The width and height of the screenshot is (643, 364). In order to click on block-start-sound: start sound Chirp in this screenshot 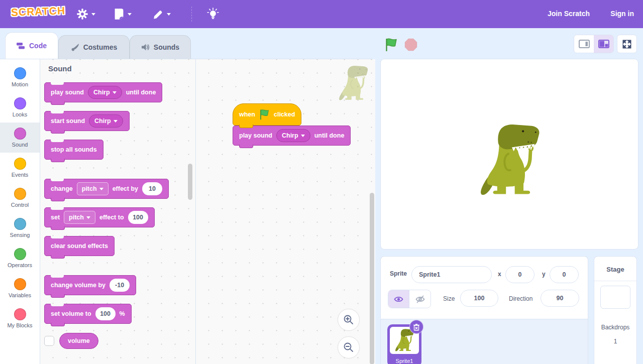, I will do `click(87, 121)`.